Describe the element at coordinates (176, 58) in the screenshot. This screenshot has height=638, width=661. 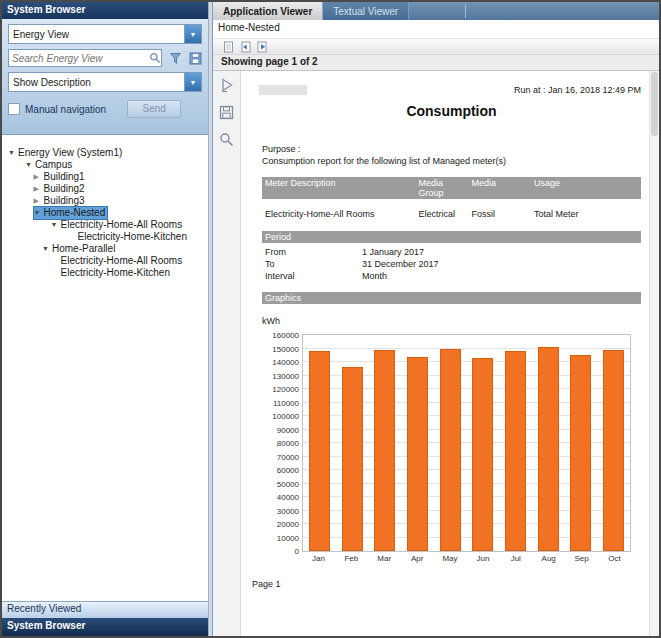
I see `filter-icon` at that location.